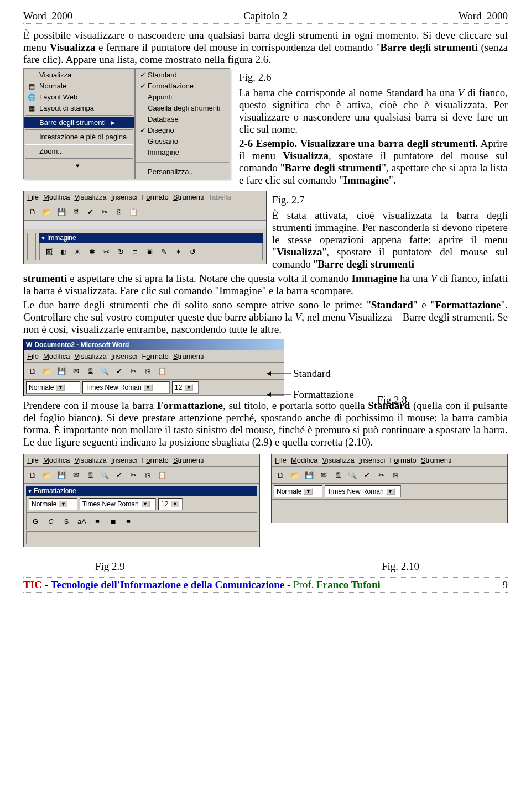 The image size is (531, 812). What do you see at coordinates (79, 97) in the screenshot?
I see `menu-layout-web: 🌐Layout Web` at bounding box center [79, 97].